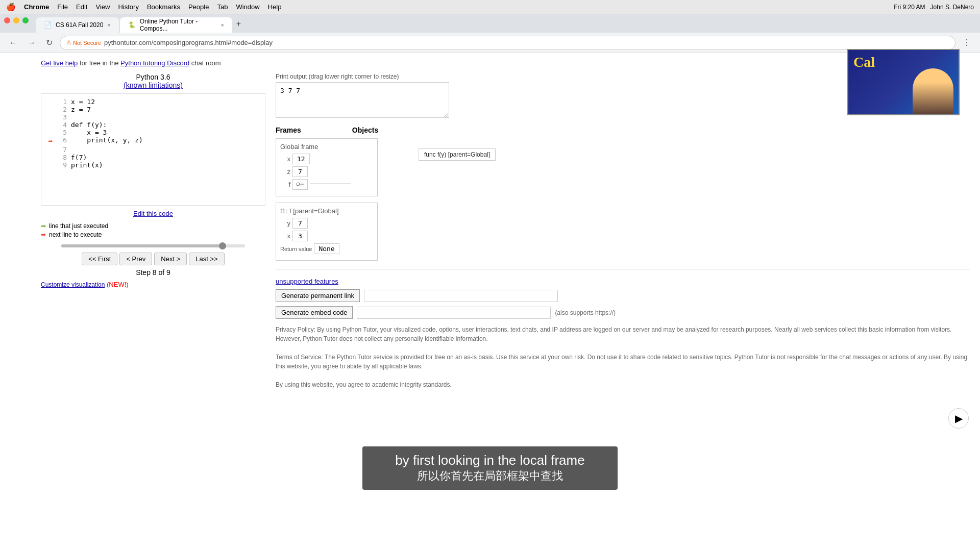 This screenshot has height=551, width=980. I want to click on more-button: ⋮, so click(967, 43).